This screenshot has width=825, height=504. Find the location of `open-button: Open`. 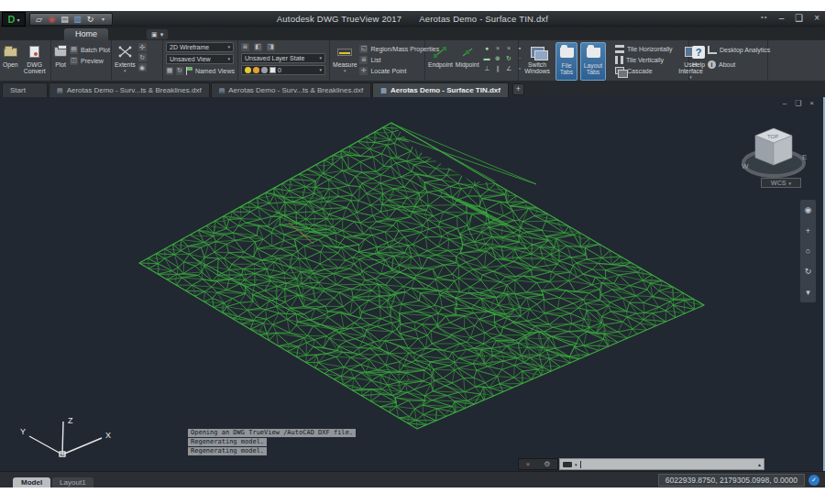

open-button: Open is located at coordinates (11, 60).